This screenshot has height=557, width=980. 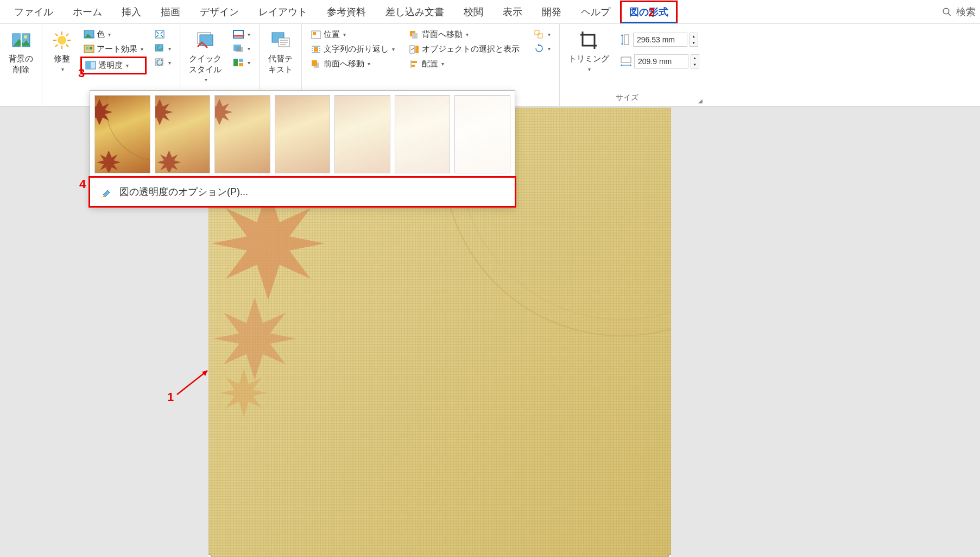 I want to click on alt-text-l2: キスト, so click(x=280, y=70).